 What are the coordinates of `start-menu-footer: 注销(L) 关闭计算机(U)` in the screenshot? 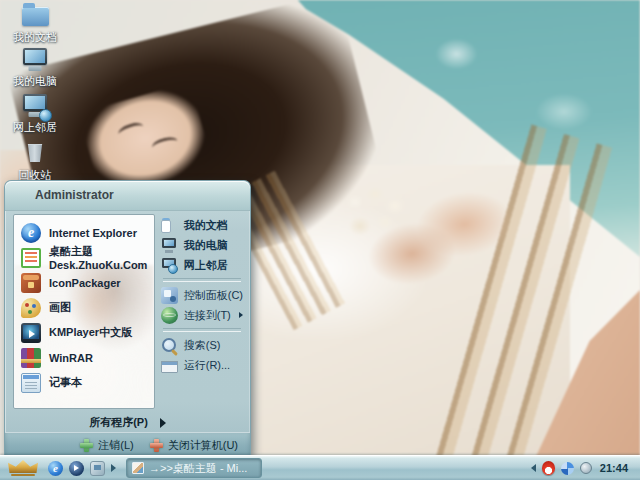 It's located at (128, 444).